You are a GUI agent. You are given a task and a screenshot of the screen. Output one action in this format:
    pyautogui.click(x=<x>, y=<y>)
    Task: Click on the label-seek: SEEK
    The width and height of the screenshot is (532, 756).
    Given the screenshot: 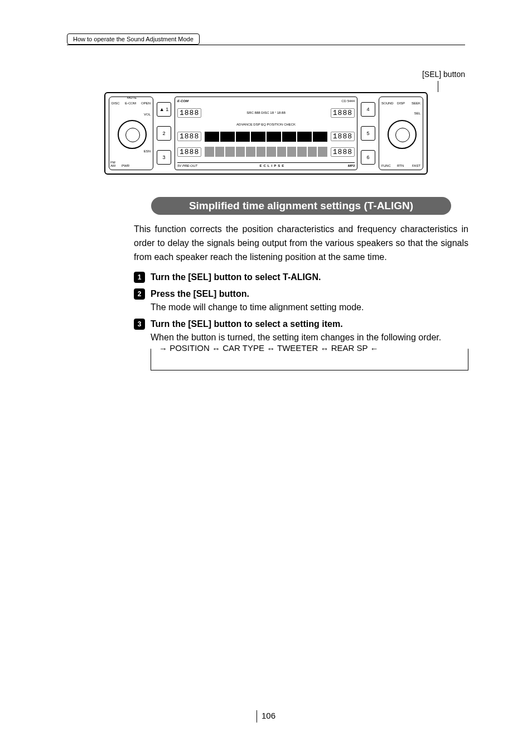 What is the action you would take?
    pyautogui.click(x=416, y=103)
    